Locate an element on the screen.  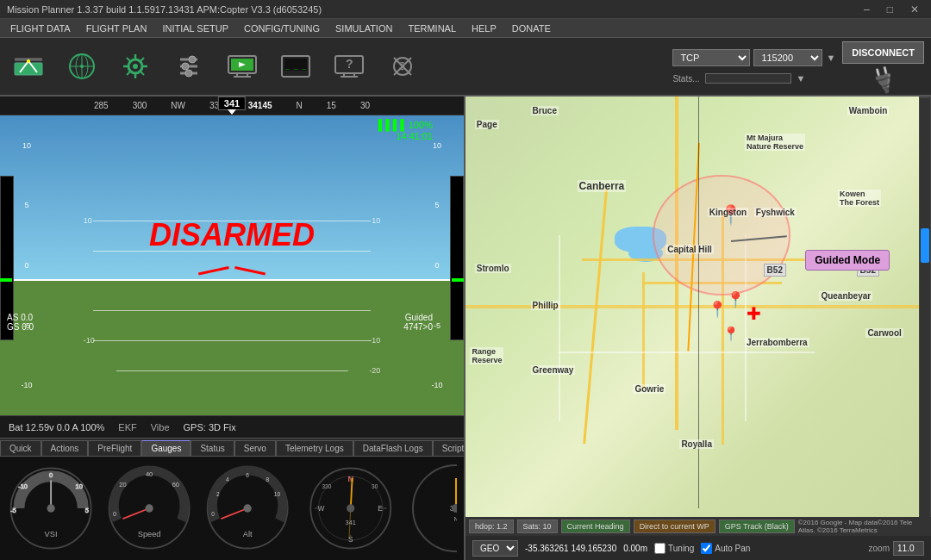
direct-wp-btn: Direct to current WP is located at coordinates (674, 526).